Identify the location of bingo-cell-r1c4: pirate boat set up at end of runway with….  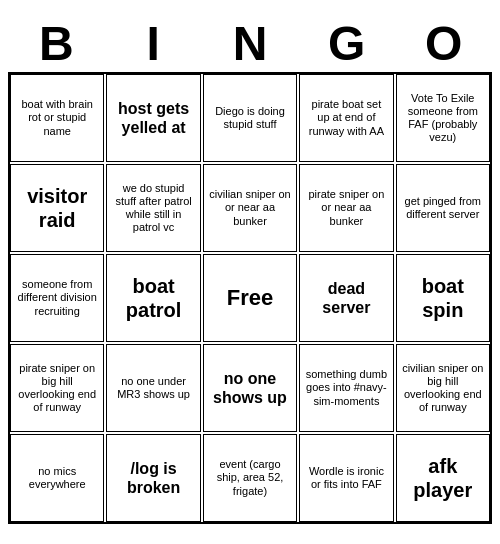
(346, 118).